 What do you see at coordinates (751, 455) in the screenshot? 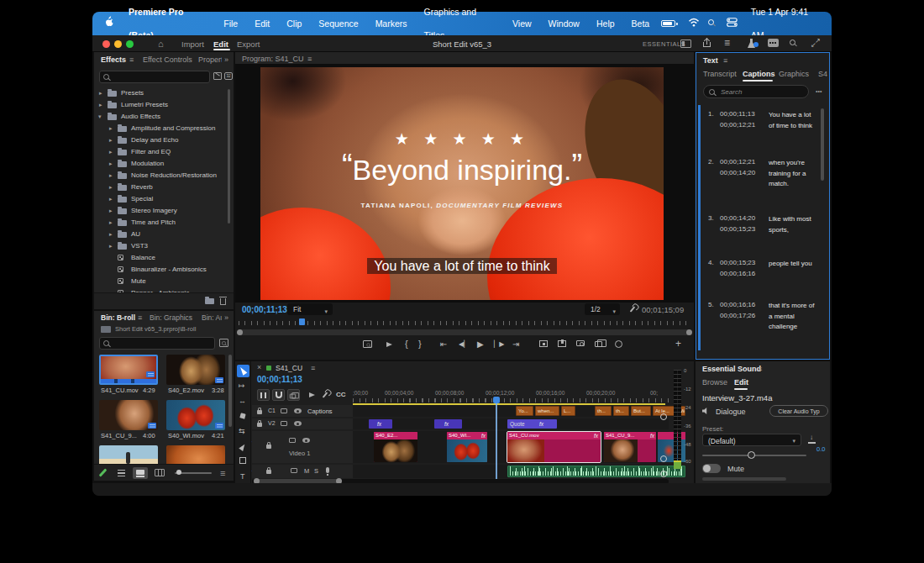
I see `volume-slider-handle` at bounding box center [751, 455].